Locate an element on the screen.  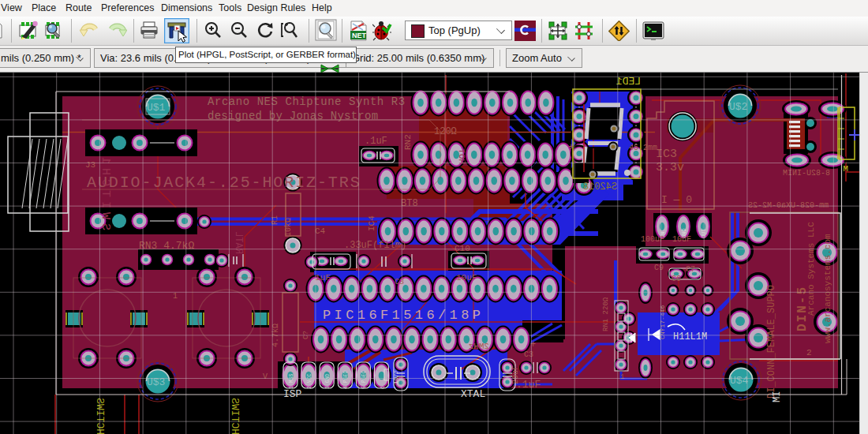
svg-text: BT8 is located at coordinates (410, 204).